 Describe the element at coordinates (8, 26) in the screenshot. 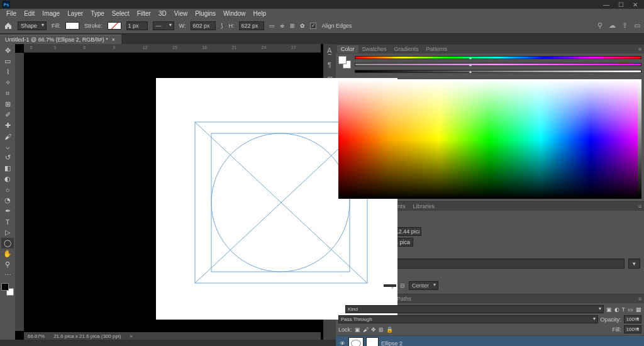

I see `home-icon` at that location.